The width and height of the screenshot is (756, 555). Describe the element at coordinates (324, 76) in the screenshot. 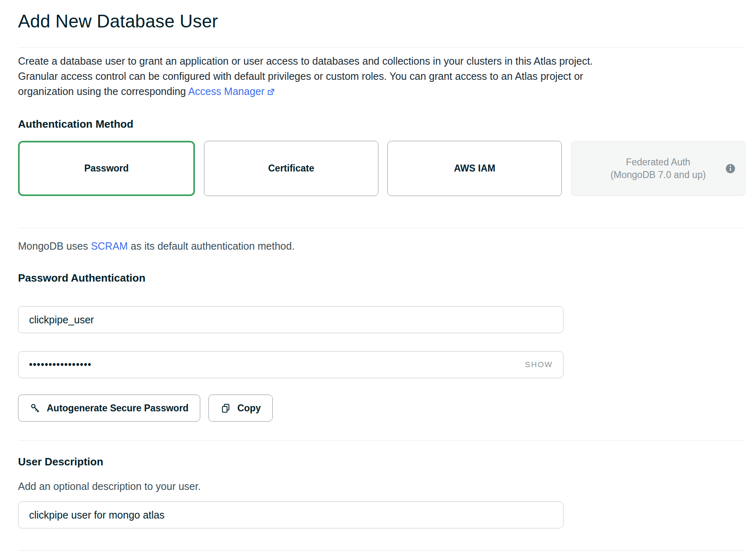

I see `intro-paragraph: Create a database user to grant an appli…` at that location.